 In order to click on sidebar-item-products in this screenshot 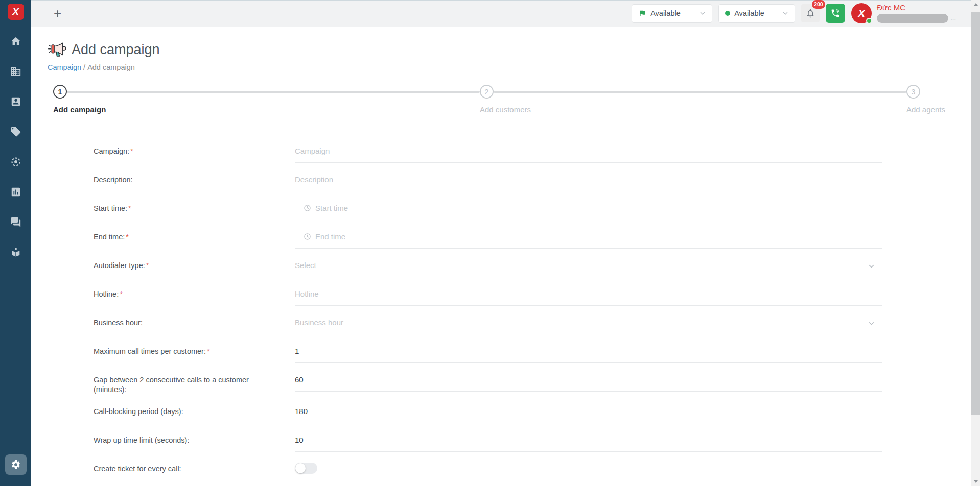, I will do `click(15, 252)`.